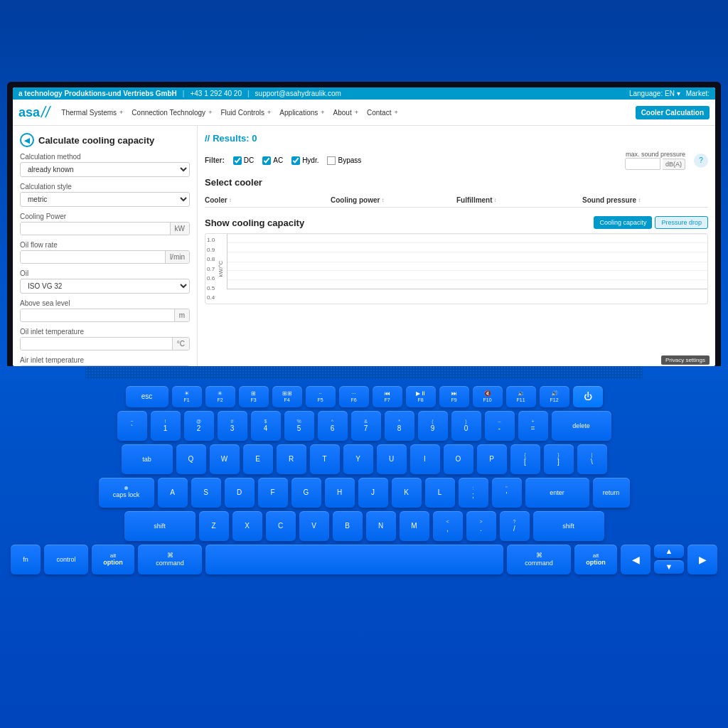 This screenshot has width=728, height=728. I want to click on key-shift-right: shift, so click(569, 526).